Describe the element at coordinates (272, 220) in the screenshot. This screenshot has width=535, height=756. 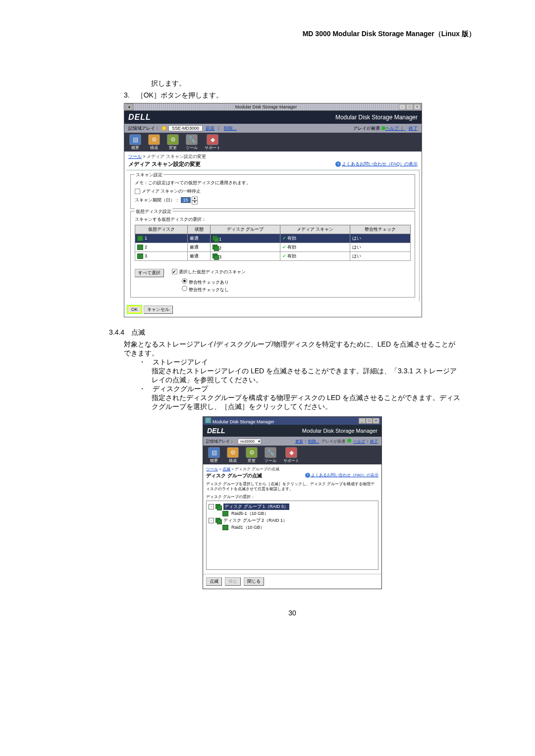
I see `vd-select-label: スキャンする仮想ディスクの選択：` at that location.